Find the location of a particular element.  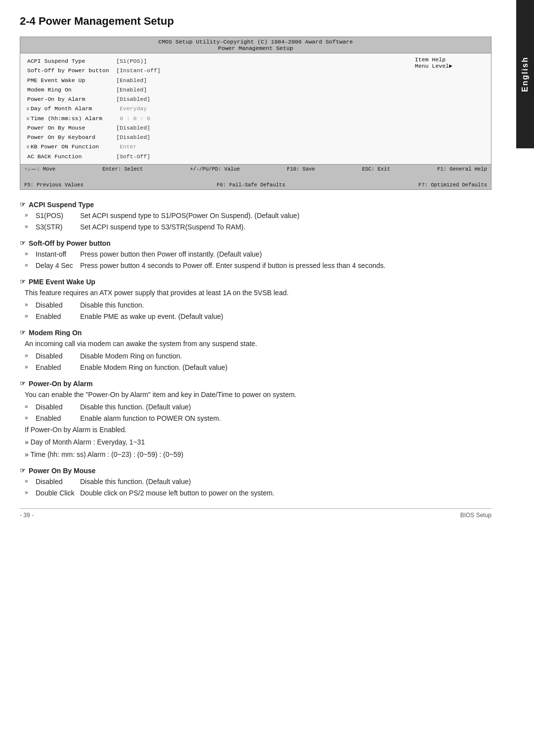

bullet-key: S3(STR) is located at coordinates (58, 227).